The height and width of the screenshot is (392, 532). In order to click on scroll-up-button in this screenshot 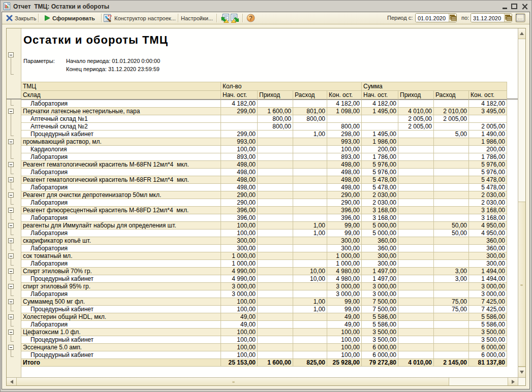, I will do `click(522, 34)`.